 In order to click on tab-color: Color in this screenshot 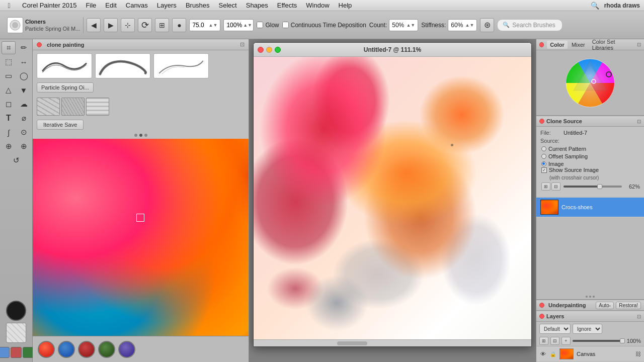, I will do `click(557, 45)`.